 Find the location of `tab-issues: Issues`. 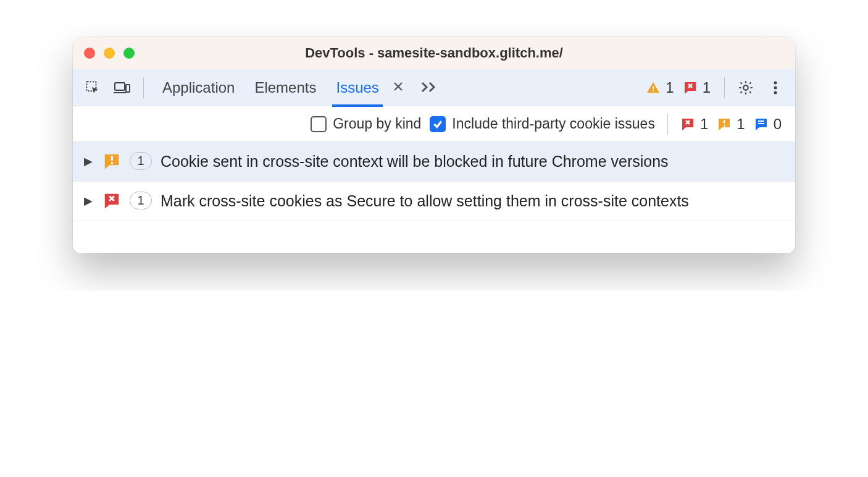

tab-issues: Issues is located at coordinates (357, 88).